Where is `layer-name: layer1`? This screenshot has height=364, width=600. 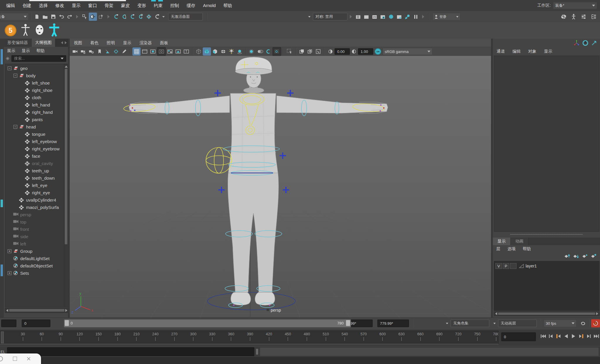 layer-name: layer1 is located at coordinates (531, 266).